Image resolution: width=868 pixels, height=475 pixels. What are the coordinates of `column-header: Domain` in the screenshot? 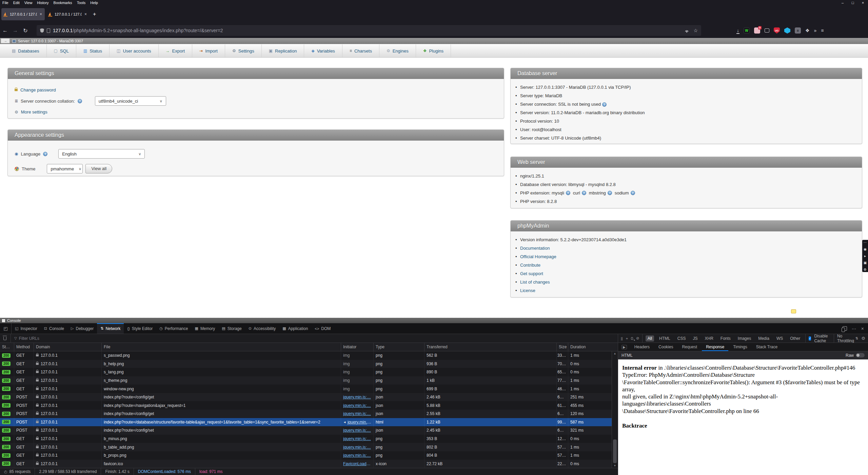 It's located at (68, 347).